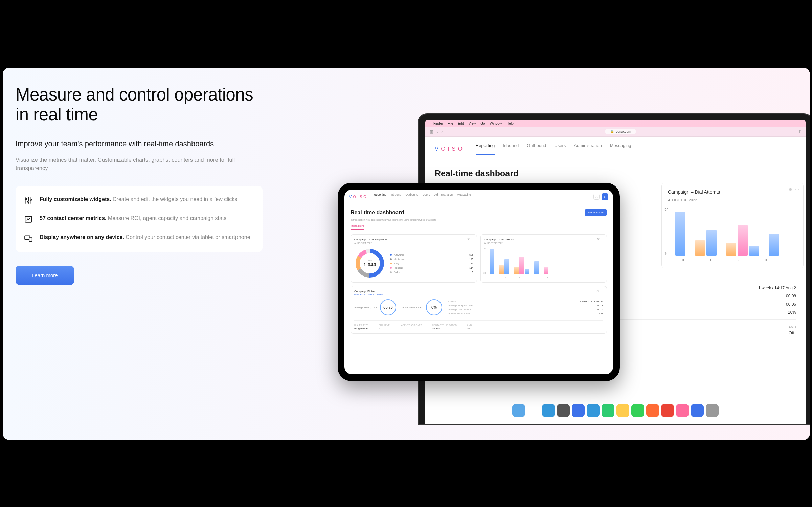 Image resolution: width=812 pixels, height=507 pixels. Describe the element at coordinates (370, 263) in the screenshot. I see `donut-chart: Total 1 040` at that location.